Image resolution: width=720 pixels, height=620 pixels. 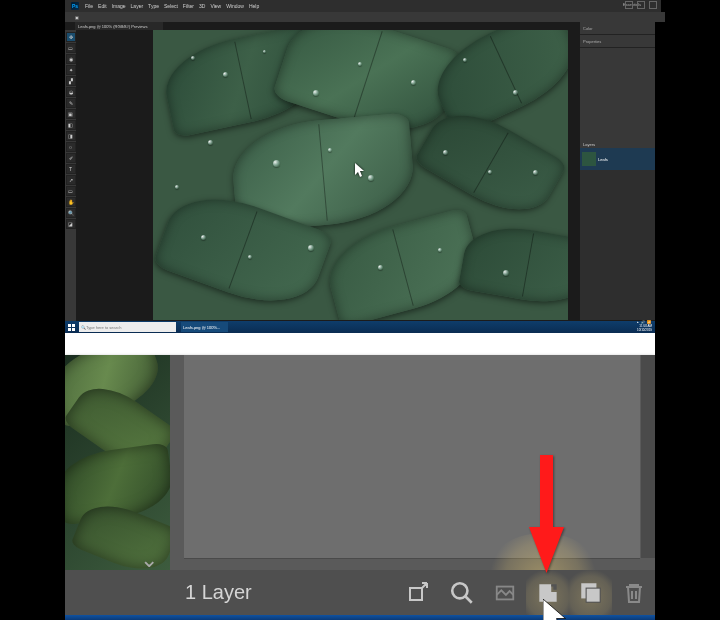 What do you see at coordinates (629, 5) in the screenshot?
I see `minimize-icon` at bounding box center [629, 5].